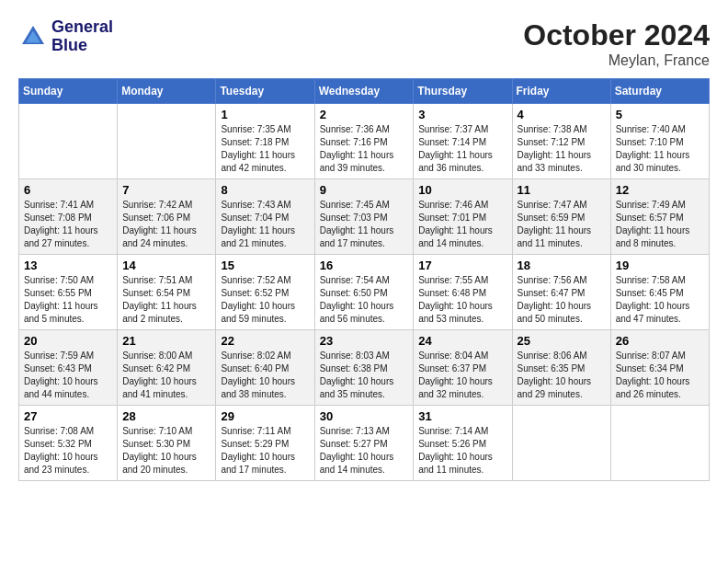  I want to click on day-number: 31, so click(462, 416).